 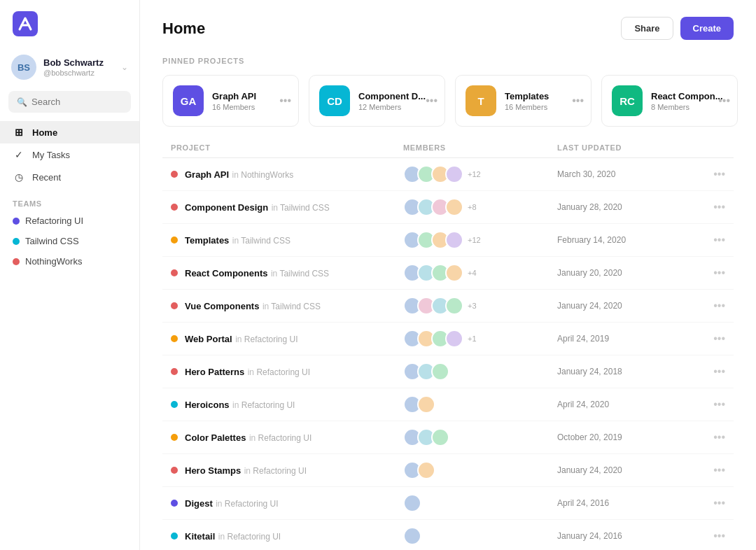 I want to click on share-button: Share, so click(x=647, y=28).